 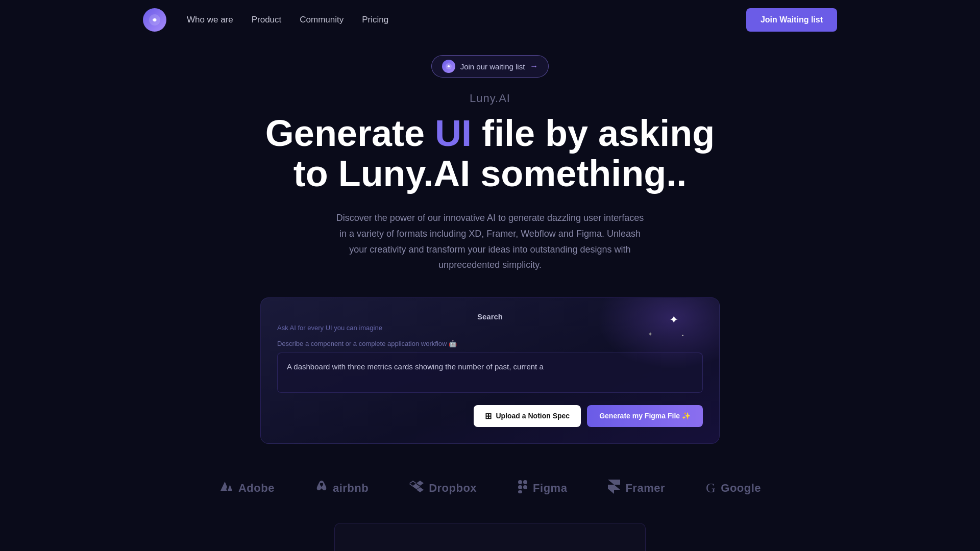 What do you see at coordinates (256, 488) in the screenshot?
I see `adobe-label: Adobe` at bounding box center [256, 488].